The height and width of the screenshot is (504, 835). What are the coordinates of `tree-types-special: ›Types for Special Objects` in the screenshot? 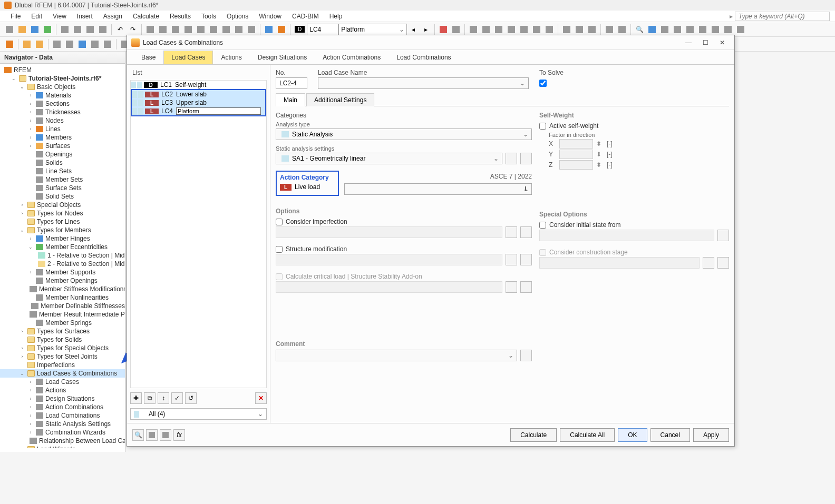 It's located at (62, 348).